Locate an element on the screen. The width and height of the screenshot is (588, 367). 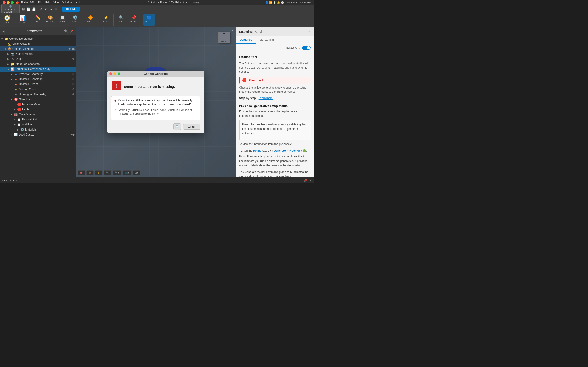
eye-obstacle: 👁 is located at coordinates (73, 79).